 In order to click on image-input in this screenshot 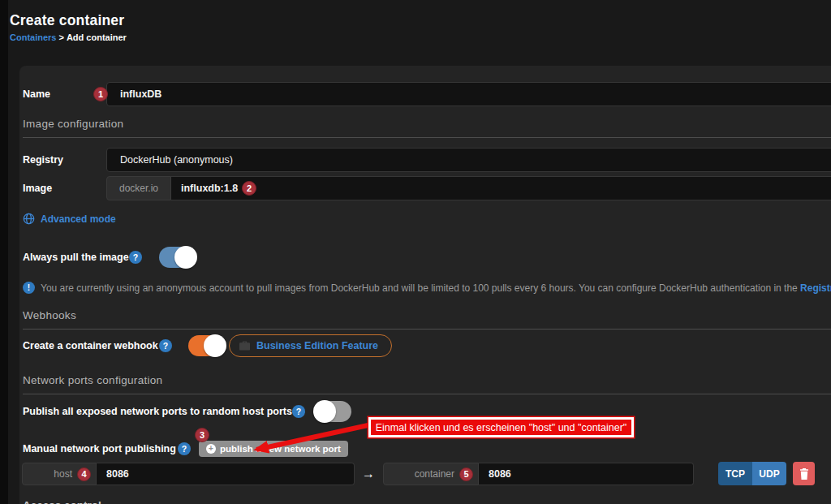, I will do `click(502, 188)`.